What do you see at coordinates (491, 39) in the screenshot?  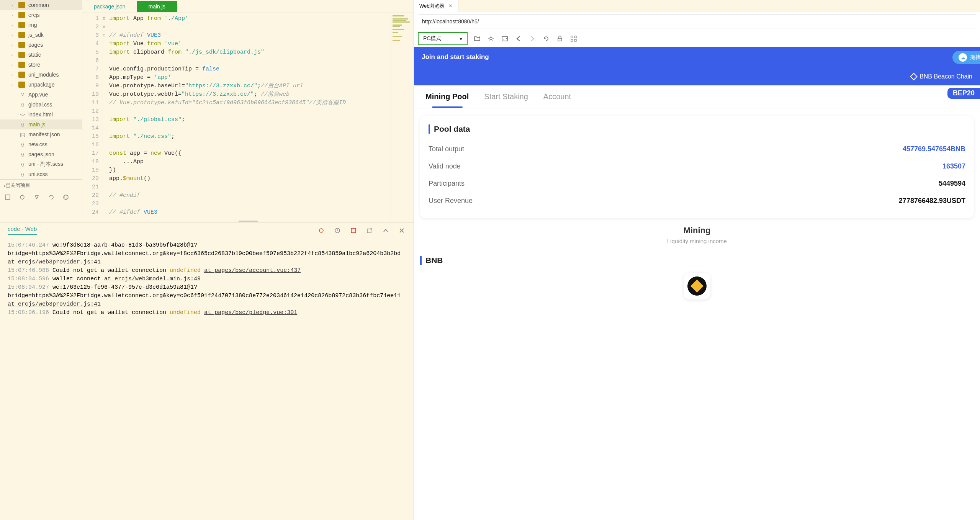 I see `settings-icon` at bounding box center [491, 39].